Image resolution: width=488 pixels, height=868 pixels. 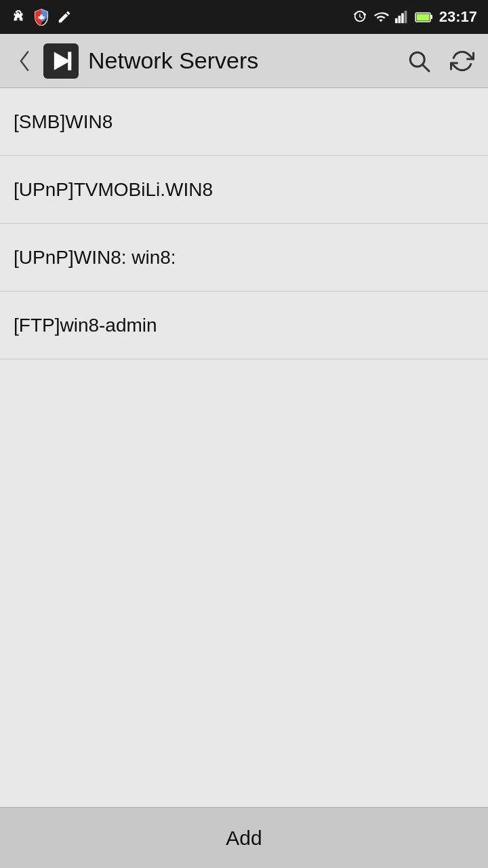 What do you see at coordinates (441, 61) in the screenshot?
I see `toolbar-actions` at bounding box center [441, 61].